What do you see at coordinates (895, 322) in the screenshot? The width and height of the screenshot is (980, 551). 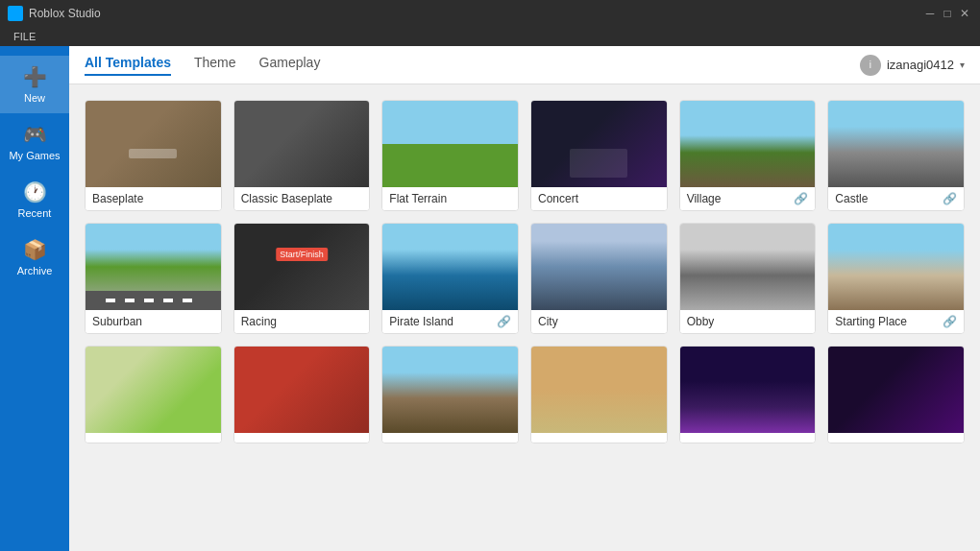 I see `template-footer-starting: Starting Place 🔗` at bounding box center [895, 322].